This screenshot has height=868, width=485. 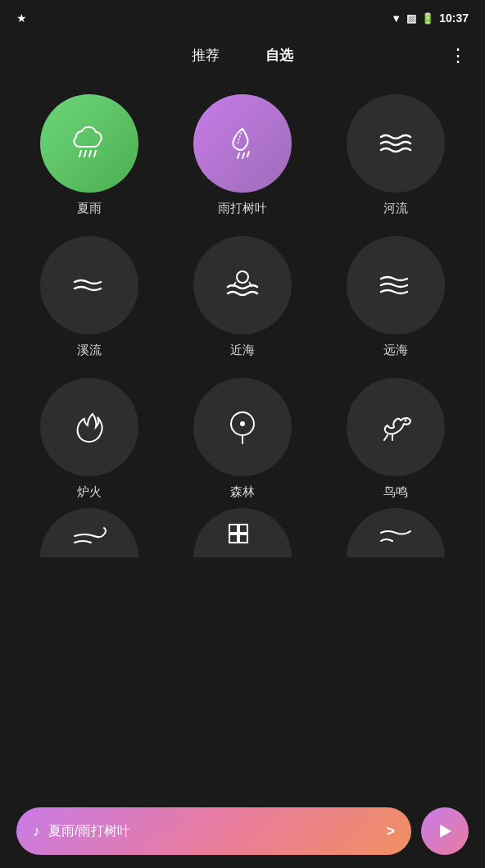 What do you see at coordinates (90, 156) in the screenshot?
I see `list-item: 夏雨` at bounding box center [90, 156].